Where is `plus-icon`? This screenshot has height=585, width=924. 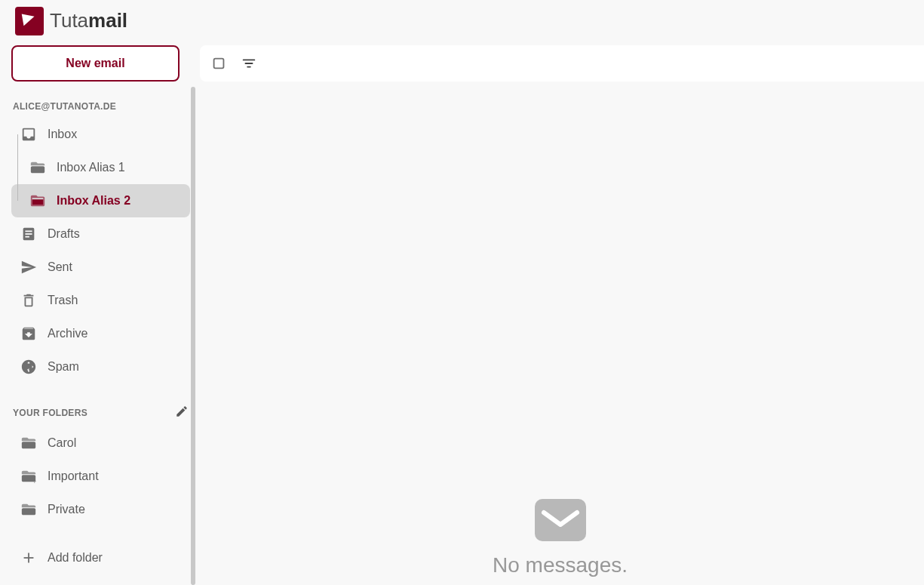 plus-icon is located at coordinates (29, 558).